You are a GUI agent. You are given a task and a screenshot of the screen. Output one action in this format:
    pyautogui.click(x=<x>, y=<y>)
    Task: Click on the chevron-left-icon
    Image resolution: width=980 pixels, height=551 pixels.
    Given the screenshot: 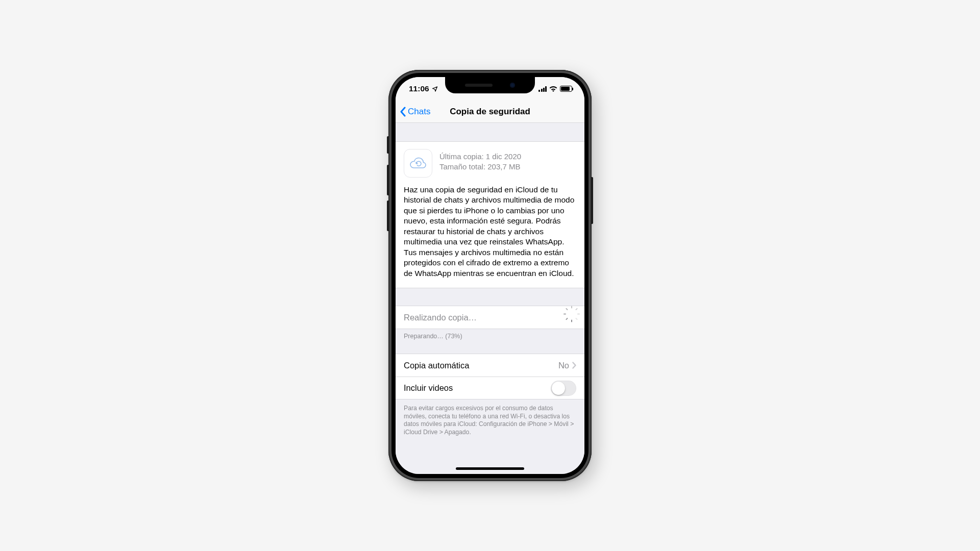 What is the action you would take?
    pyautogui.click(x=403, y=112)
    